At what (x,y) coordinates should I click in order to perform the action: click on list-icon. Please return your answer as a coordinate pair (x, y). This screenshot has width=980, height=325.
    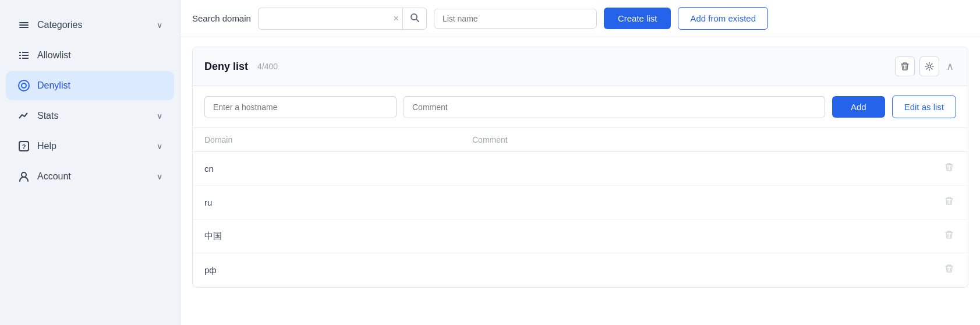
    Looking at the image, I should click on (24, 55).